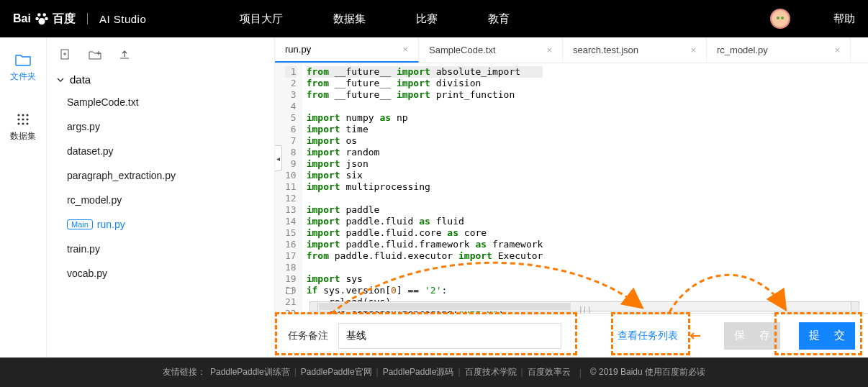 This screenshot has width=868, height=387. What do you see at coordinates (23, 68) in the screenshot?
I see `rail-files: 文件夹` at bounding box center [23, 68].